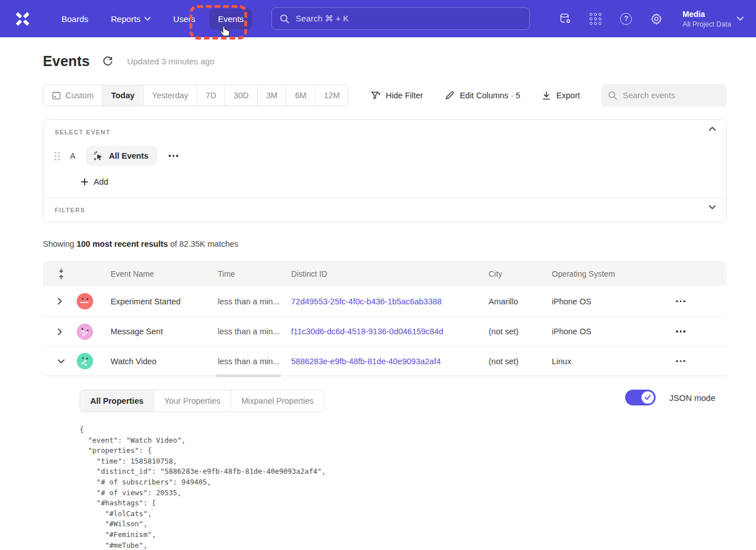  I want to click on date-range-label: 12M, so click(332, 95).